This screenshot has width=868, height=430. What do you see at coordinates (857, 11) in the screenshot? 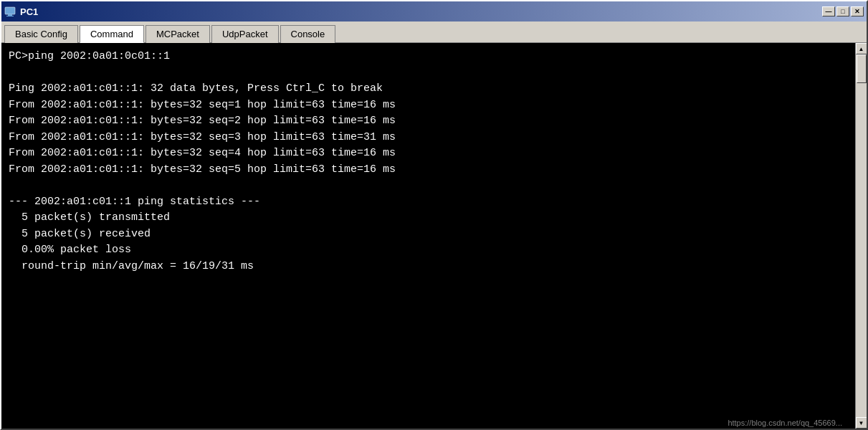
I see `close-button: ✕` at bounding box center [857, 11].